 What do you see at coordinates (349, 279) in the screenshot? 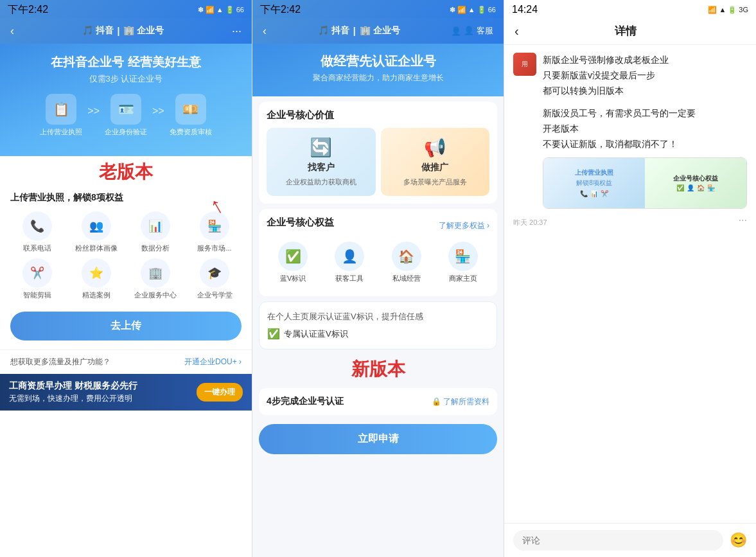
I see `kehu-label: 获客工具` at bounding box center [349, 279].